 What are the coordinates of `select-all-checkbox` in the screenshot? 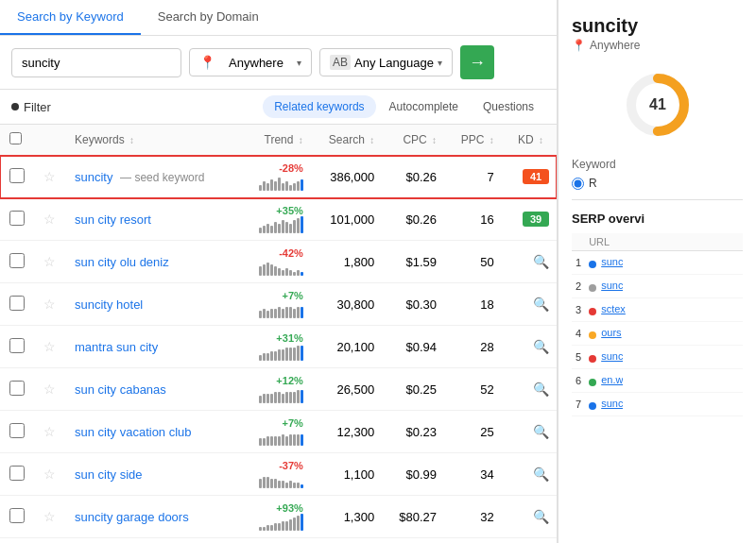 It's located at (15, 138).